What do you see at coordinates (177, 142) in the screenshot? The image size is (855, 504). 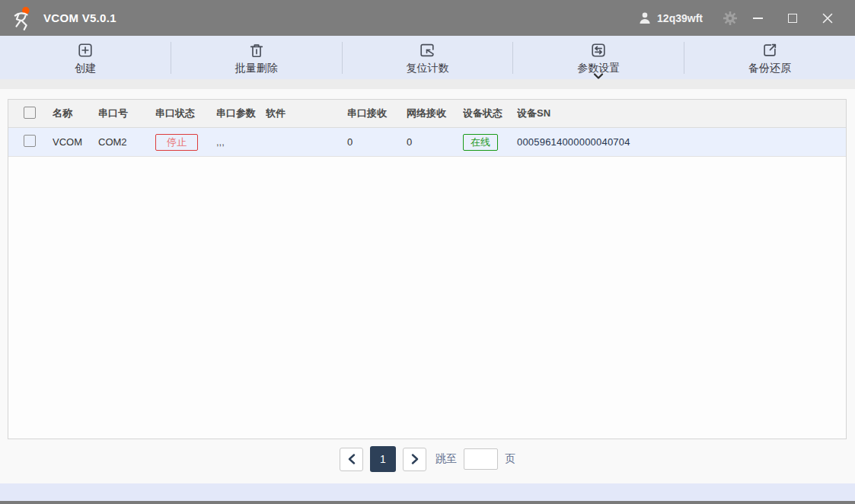 I see `serial-status-badge: 停止` at bounding box center [177, 142].